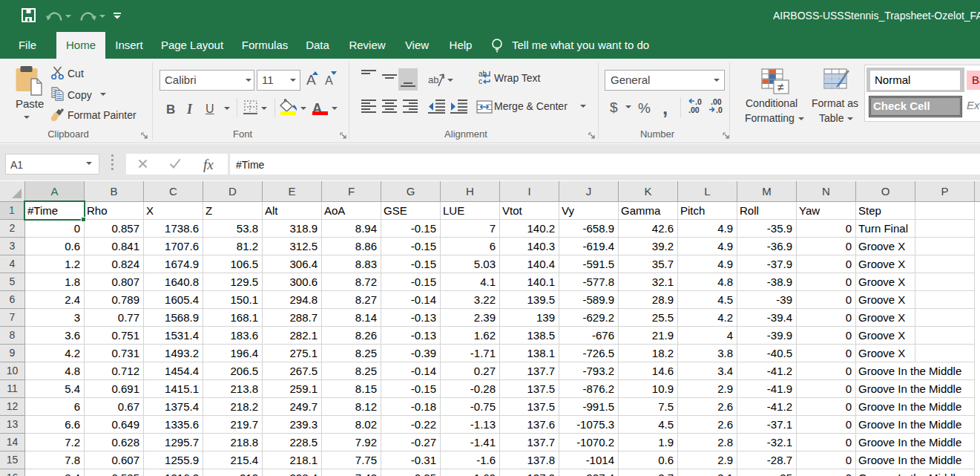 Image resolution: width=980 pixels, height=476 pixels. What do you see at coordinates (694, 110) in the screenshot?
I see `svg-text: .00` at bounding box center [694, 110].